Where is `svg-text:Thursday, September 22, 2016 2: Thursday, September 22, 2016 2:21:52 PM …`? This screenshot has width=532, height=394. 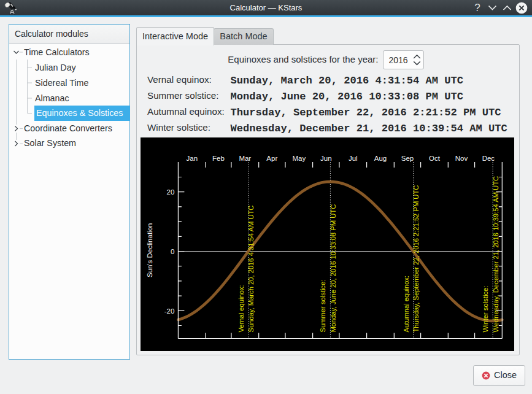 svg-text:Thursday, September 22, 2016 2: Thursday, September 22, 2016 2:21:52 PM … is located at coordinates (416, 259).